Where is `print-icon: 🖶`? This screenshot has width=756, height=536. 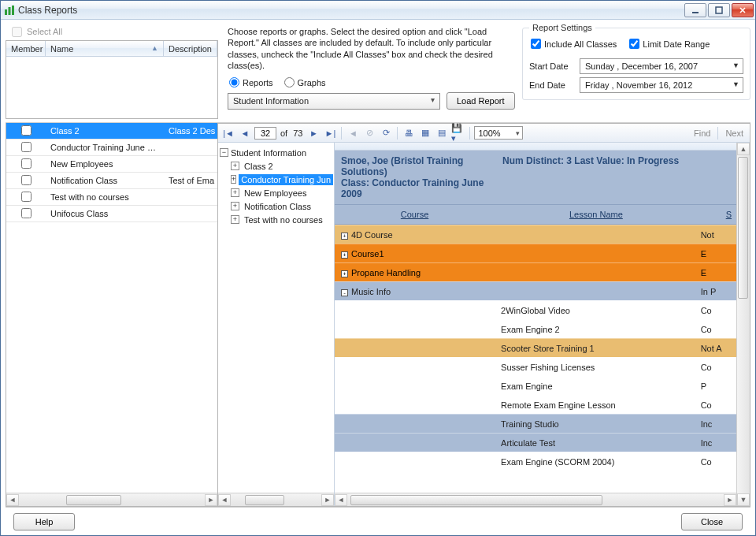
print-icon: 🖶 is located at coordinates (409, 133).